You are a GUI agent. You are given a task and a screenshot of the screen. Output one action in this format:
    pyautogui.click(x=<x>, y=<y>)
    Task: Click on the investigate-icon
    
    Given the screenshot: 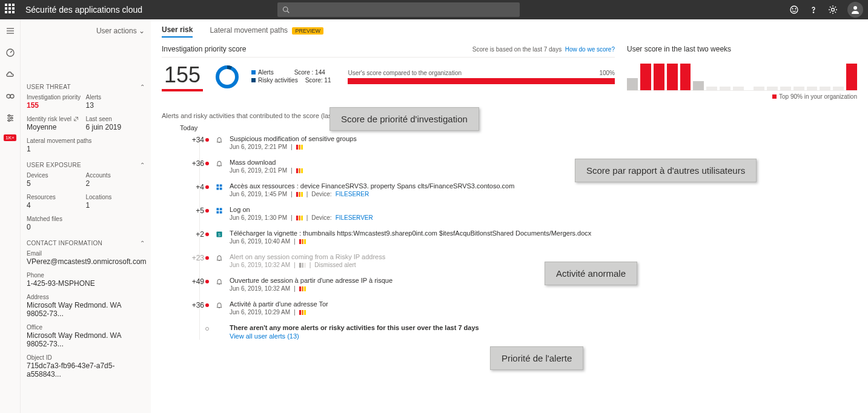 What is the action you would take?
    pyautogui.click(x=10, y=96)
    